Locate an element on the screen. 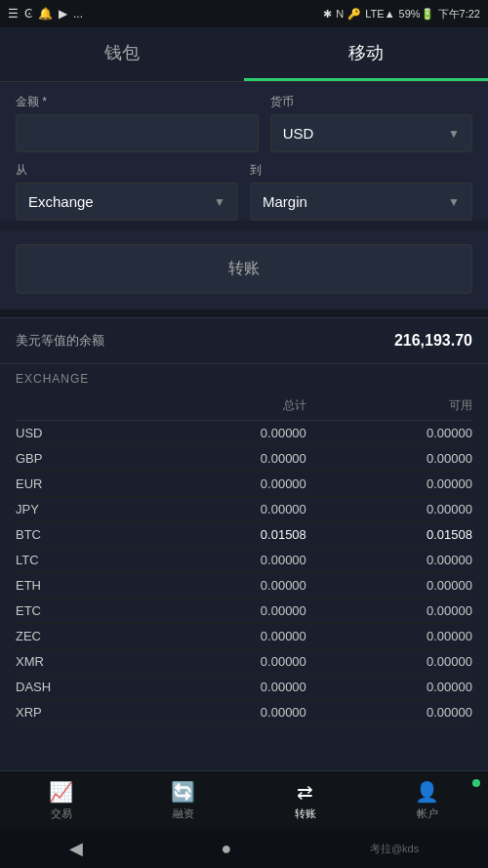 This screenshot has height=868, width=488. table-row: EUR 0.00000 0.00000 is located at coordinates (244, 484).